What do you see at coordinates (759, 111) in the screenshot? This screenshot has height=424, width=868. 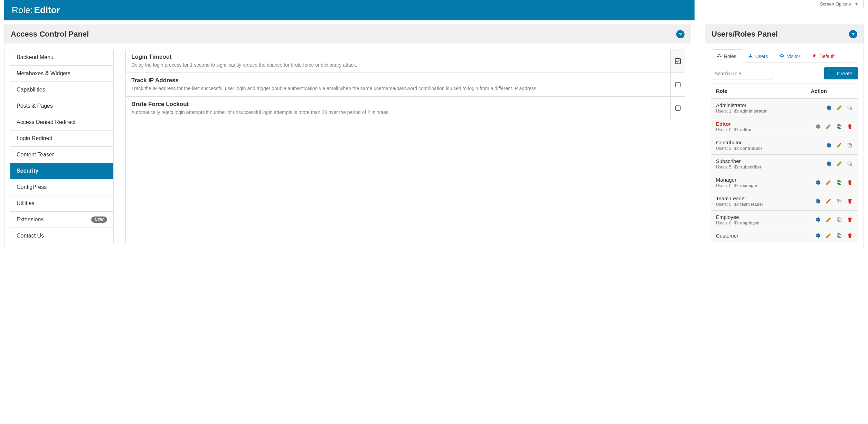 I see `role-meta: Users: 1; ID: administrator` at bounding box center [759, 111].